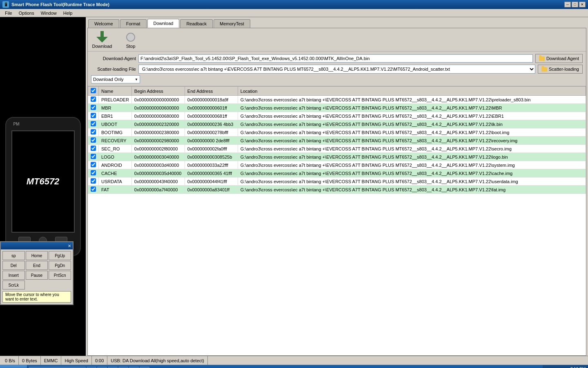  What do you see at coordinates (211, 132) in the screenshot?
I see `row-end: 0x000000000278bfff` at bounding box center [211, 132].